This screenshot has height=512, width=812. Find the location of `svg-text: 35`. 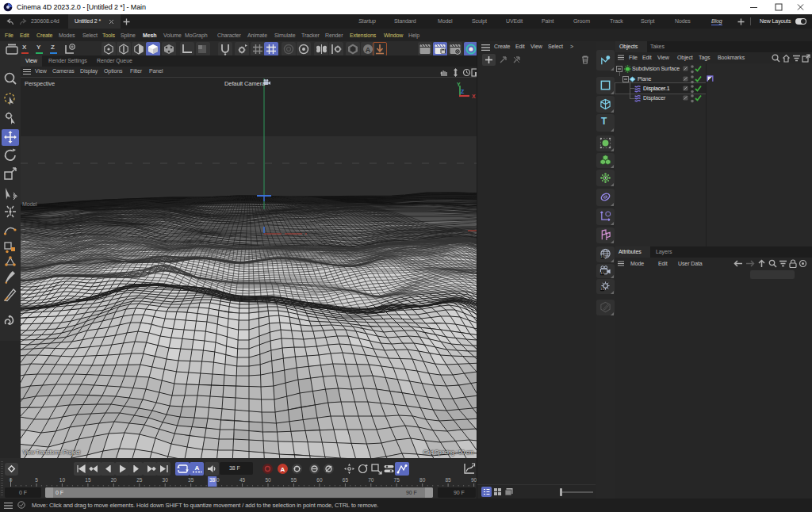

svg-text: 35 is located at coordinates (191, 480).